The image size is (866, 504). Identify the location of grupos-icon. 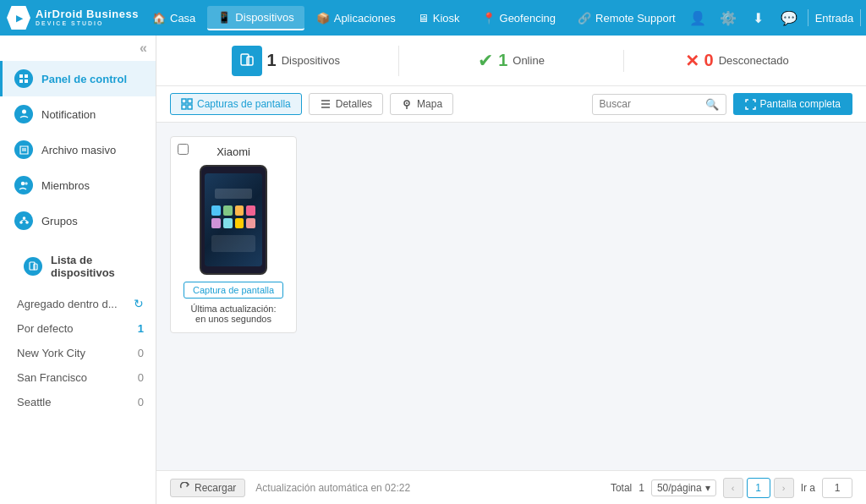
(24, 221).